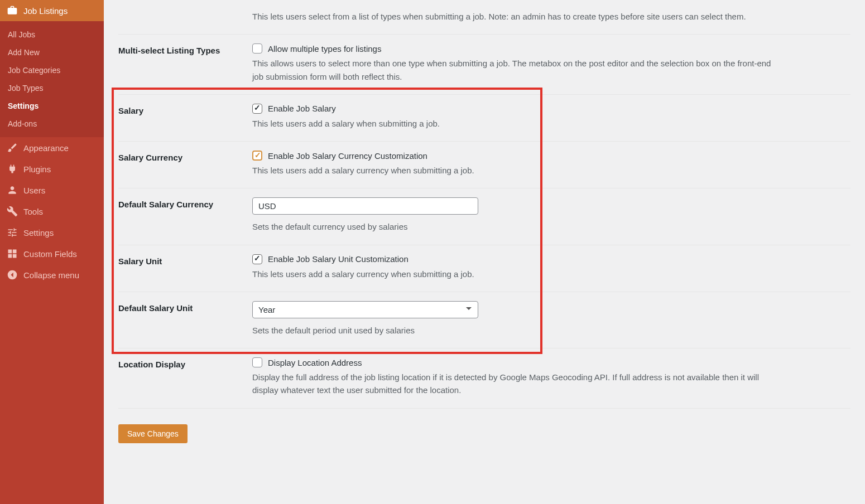  What do you see at coordinates (185, 320) in the screenshot?
I see `label-default-unit: Default Salary Unit` at bounding box center [185, 320].